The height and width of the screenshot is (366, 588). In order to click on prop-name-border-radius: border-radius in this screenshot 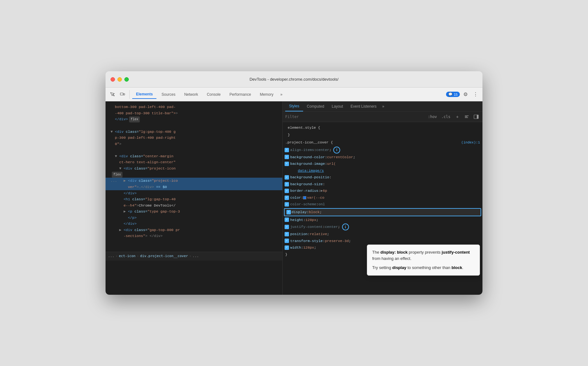, I will do `click(304, 191)`.